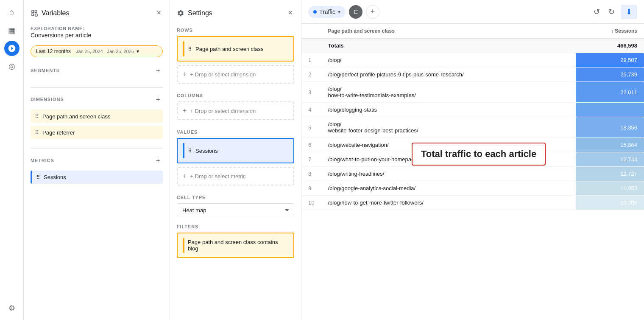 The image size is (644, 320). Describe the element at coordinates (12, 48) in the screenshot. I see `explore-icon` at that location.